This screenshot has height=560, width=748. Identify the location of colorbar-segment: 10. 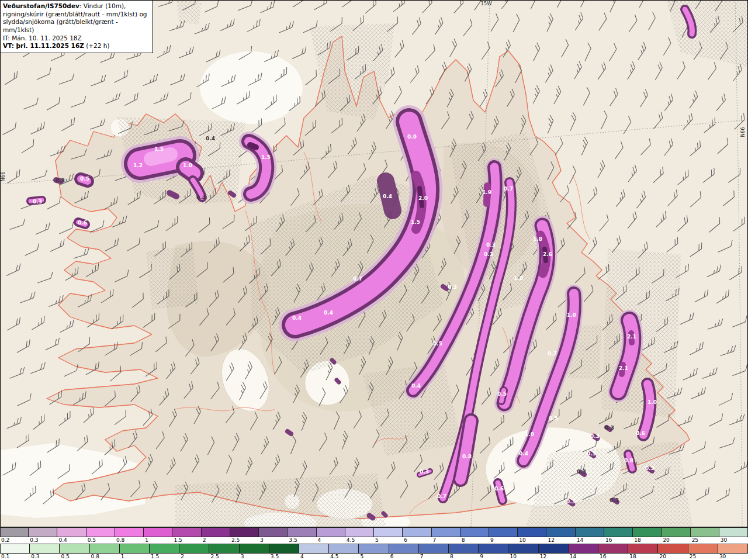
(532, 535).